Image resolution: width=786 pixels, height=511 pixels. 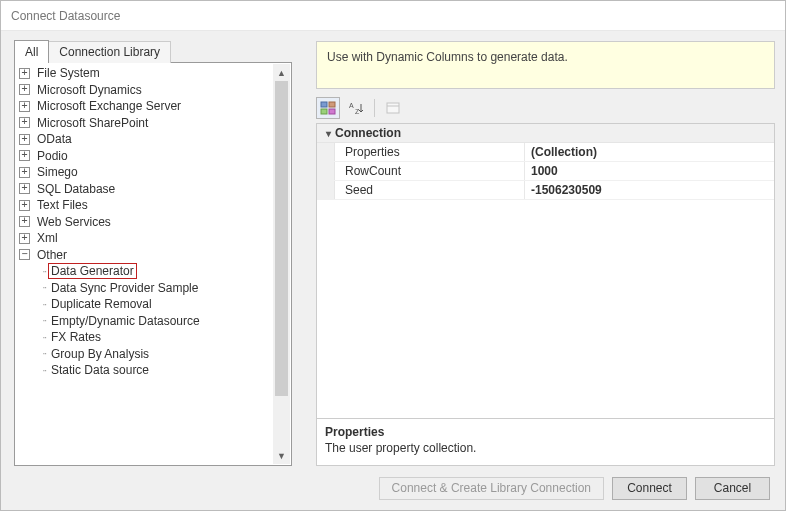 What do you see at coordinates (145, 156) in the screenshot?
I see `tree-node-podio: +Podio` at bounding box center [145, 156].